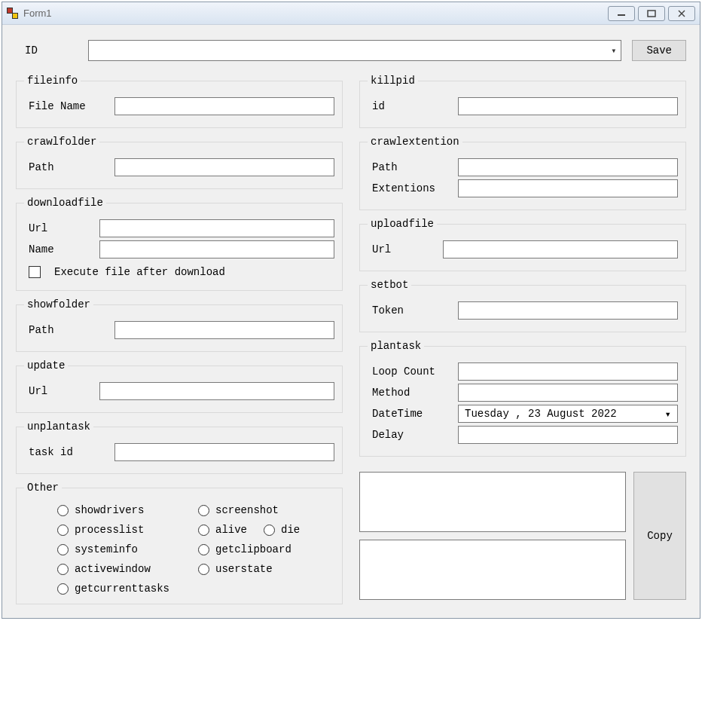 This screenshot has height=728, width=705. I want to click on minimize-button, so click(621, 14).